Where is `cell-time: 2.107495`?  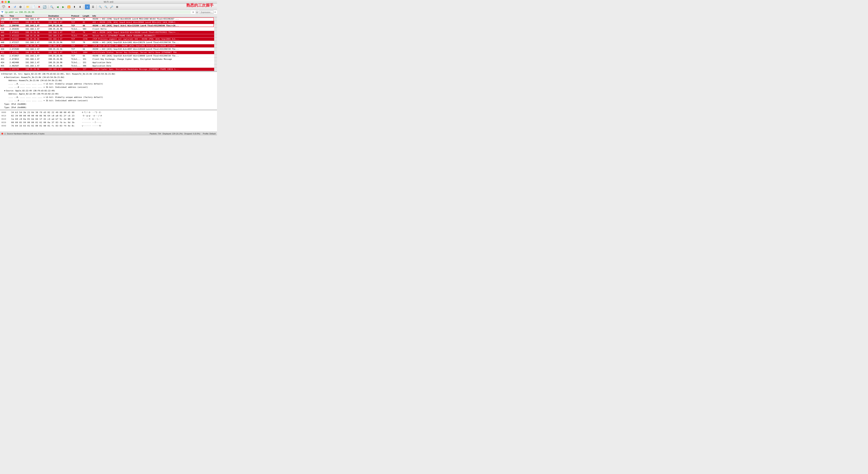
cell-time: 2.107495 is located at coordinates (17, 19).